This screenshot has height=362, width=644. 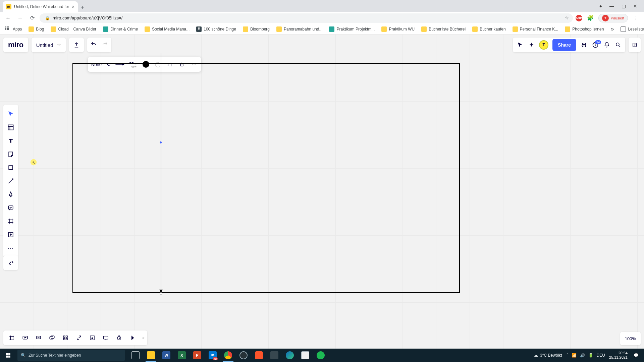 What do you see at coordinates (613, 18) in the screenshot?
I see `profile-status: T Pausiert` at bounding box center [613, 18].